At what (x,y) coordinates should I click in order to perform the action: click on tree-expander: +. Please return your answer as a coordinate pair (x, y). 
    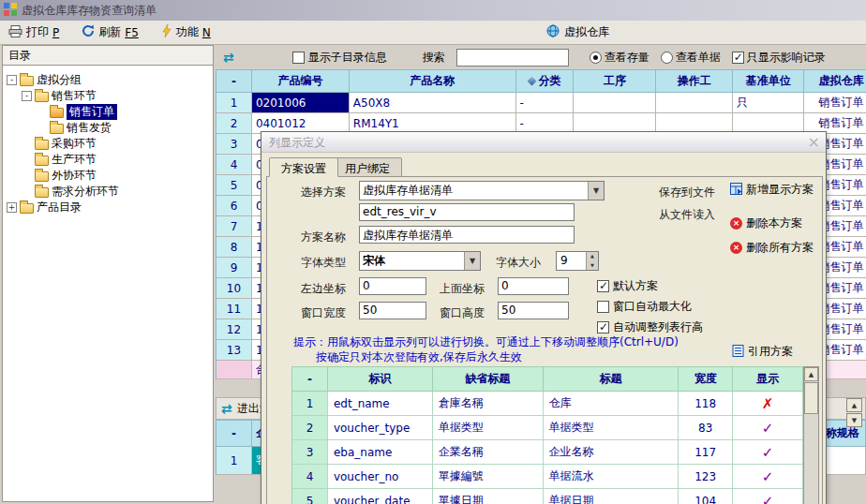
    Looking at the image, I should click on (11, 208).